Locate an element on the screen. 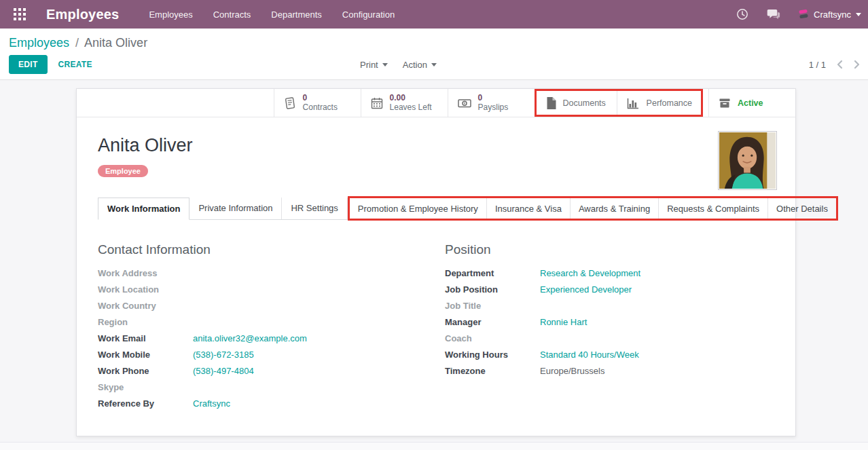 This screenshot has width=868, height=450. field-label: Job Position is located at coordinates (492, 290).